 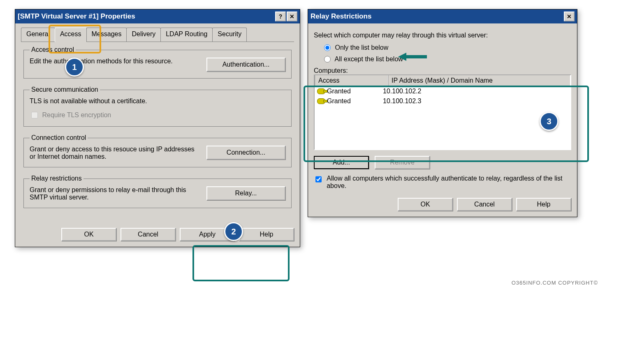 I want to click on dialog-footer: OK Cancel Apply Help, so click(x=158, y=235).